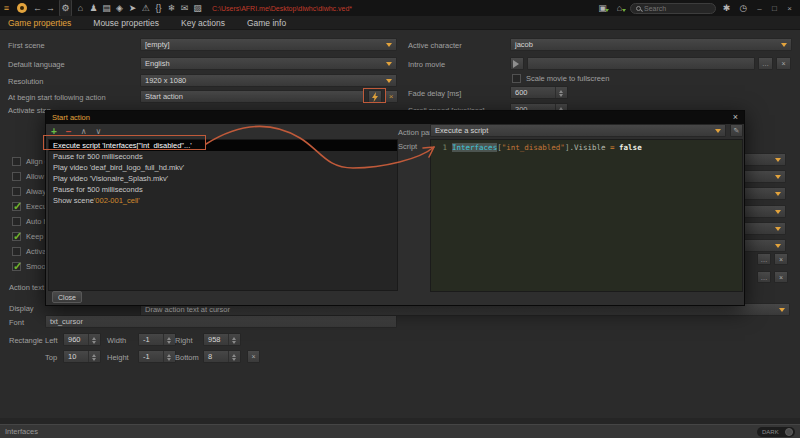  What do you see at coordinates (22, 308) in the screenshot?
I see `display-label: Display` at bounding box center [22, 308].